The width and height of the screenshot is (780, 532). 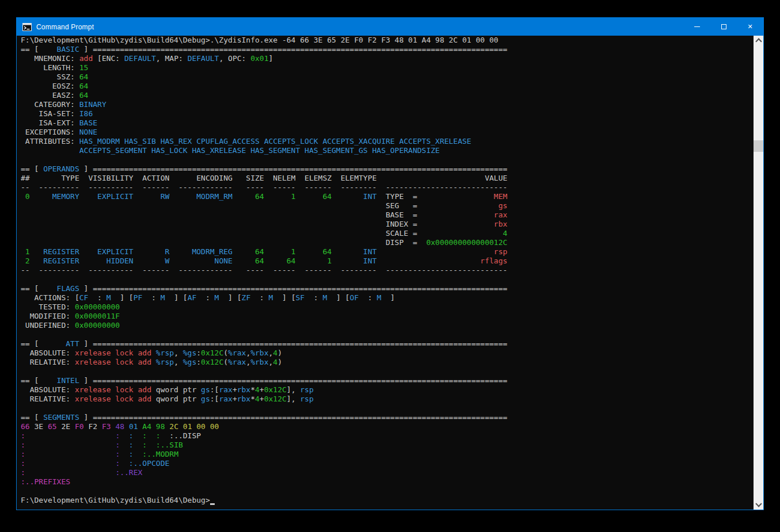 What do you see at coordinates (65, 27) in the screenshot?
I see `window-title: Command Prompt` at bounding box center [65, 27].